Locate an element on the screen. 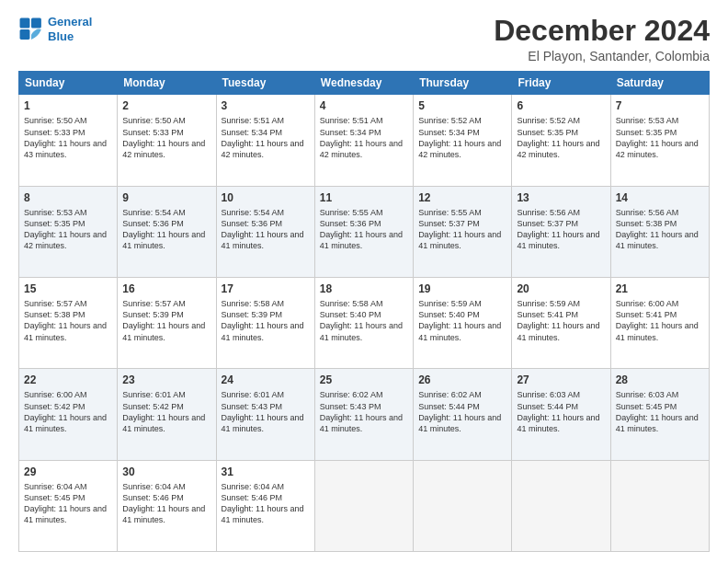 The image size is (728, 563). month-title: December 2024 is located at coordinates (601, 31).